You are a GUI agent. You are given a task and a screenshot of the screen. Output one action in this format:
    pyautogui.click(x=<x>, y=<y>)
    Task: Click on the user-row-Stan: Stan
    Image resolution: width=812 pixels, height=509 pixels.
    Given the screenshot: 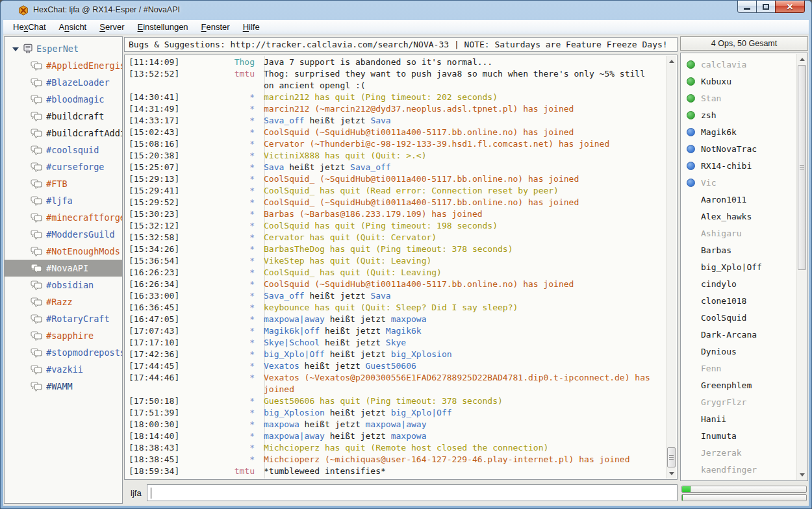 What is the action you would take?
    pyautogui.click(x=739, y=98)
    